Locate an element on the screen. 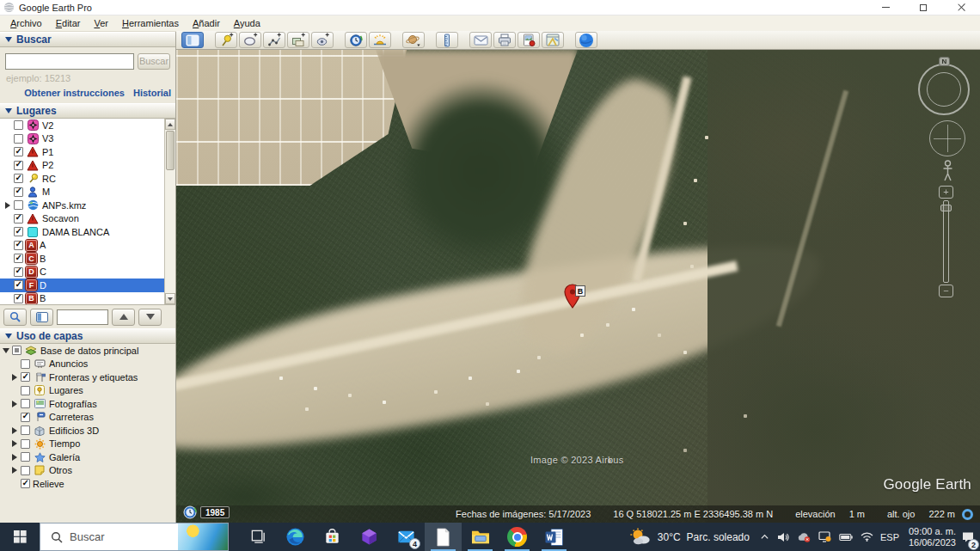 The image size is (980, 551). email-button is located at coordinates (481, 40).